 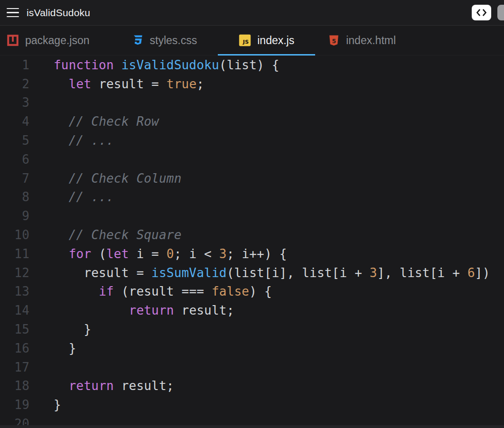 I want to click on line-number: 1, so click(x=15, y=65).